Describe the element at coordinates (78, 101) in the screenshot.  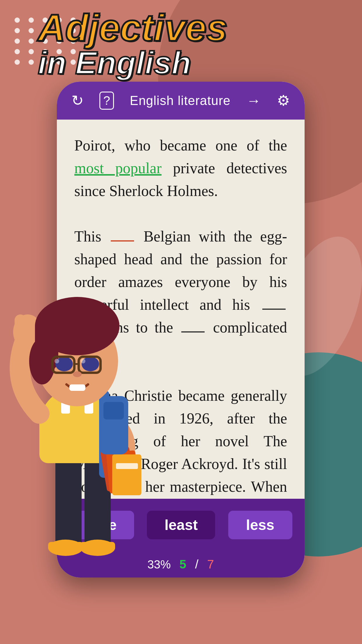
I see `refresh-icon: ↻` at that location.